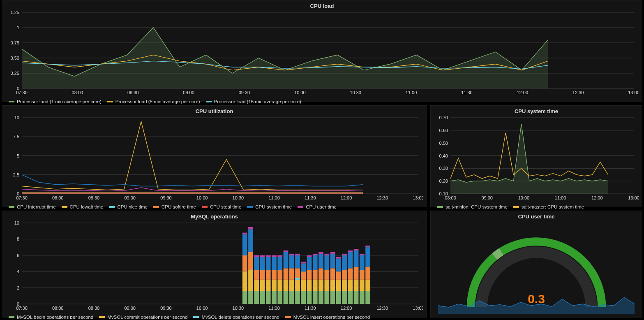 This screenshot has width=644, height=320. I want to click on legend-label: MySQL commit operations per second, so click(147, 317).